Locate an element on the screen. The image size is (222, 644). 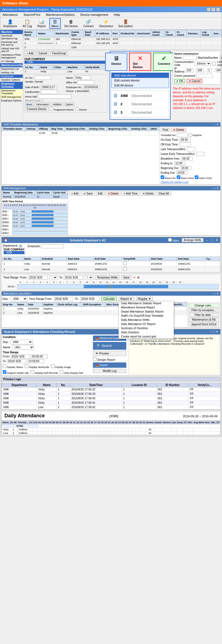
report-daily-ot: Daily Attendance OT Report is located at coordinates (146, 324).